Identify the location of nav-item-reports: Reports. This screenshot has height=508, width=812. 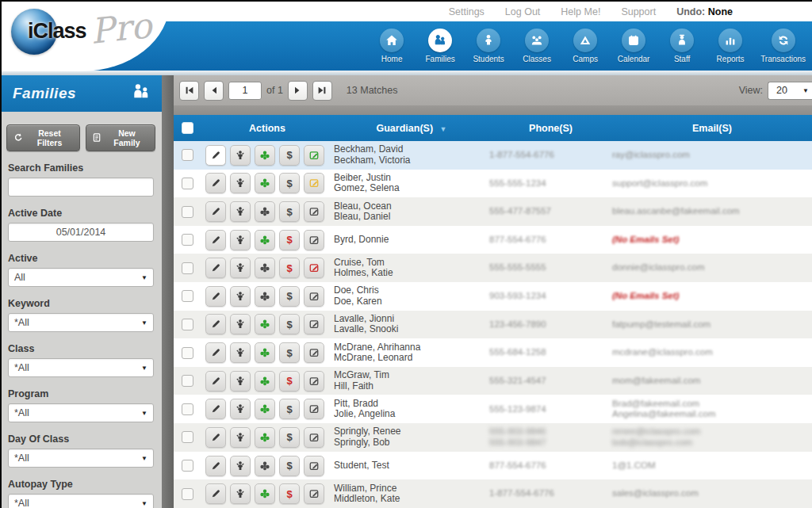
(730, 46).